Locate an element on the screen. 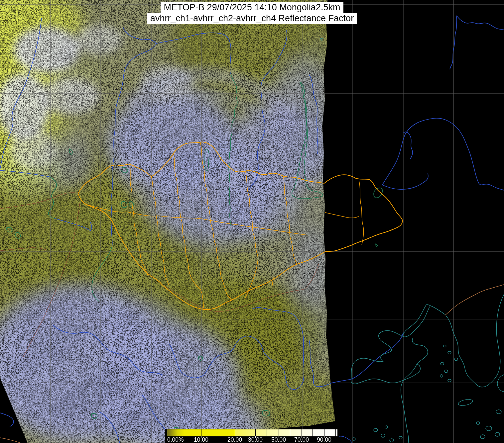 This screenshot has width=504, height=443. colorbar-label: 0.00% is located at coordinates (176, 440).